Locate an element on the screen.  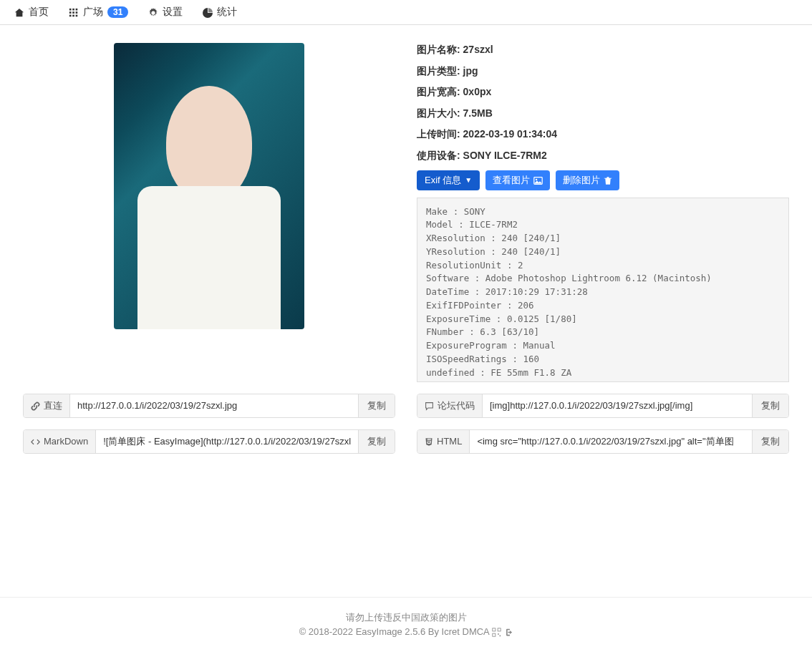
info-name: 图片名称: 27szxl is located at coordinates (603, 50).